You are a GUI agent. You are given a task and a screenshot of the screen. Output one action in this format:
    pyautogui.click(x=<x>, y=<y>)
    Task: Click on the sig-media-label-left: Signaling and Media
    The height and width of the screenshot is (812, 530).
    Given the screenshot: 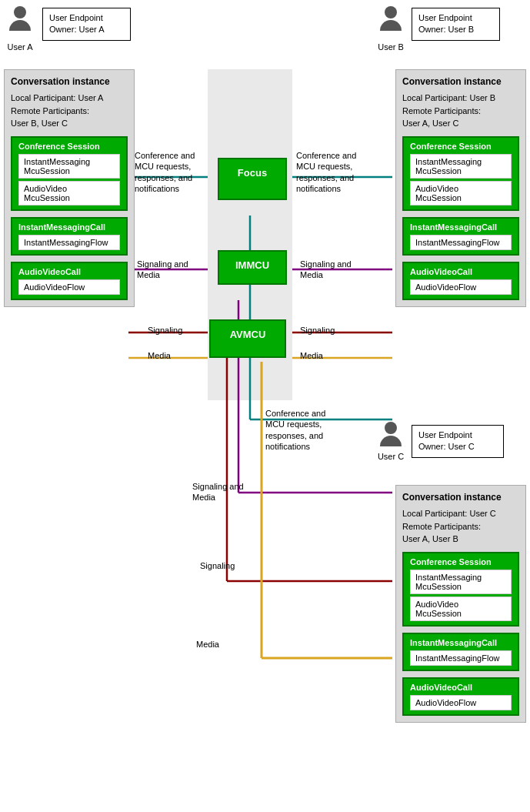 What is the action you would take?
    pyautogui.click(x=168, y=269)
    